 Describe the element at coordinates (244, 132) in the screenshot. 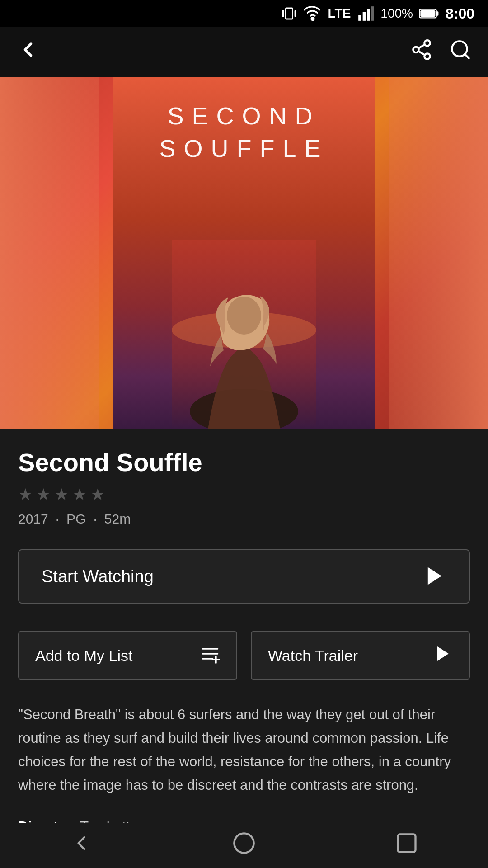

I see `poster-title: SECOND SOUFFLE` at that location.